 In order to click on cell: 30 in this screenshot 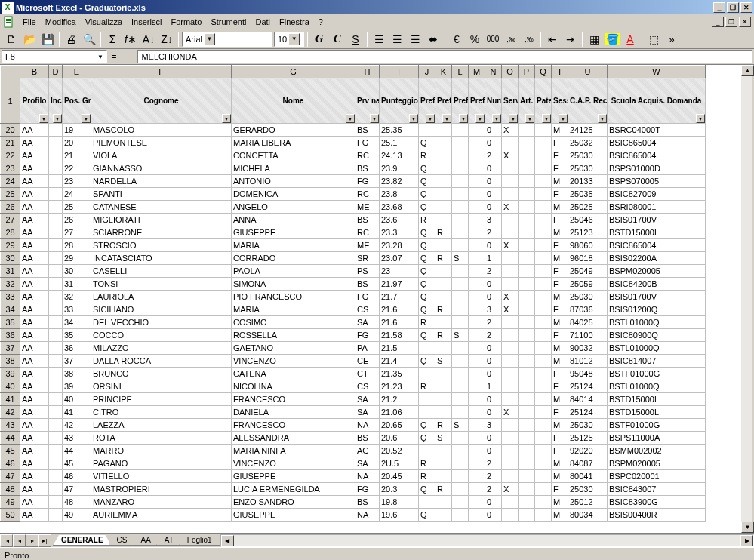, I will do `click(77, 272)`.